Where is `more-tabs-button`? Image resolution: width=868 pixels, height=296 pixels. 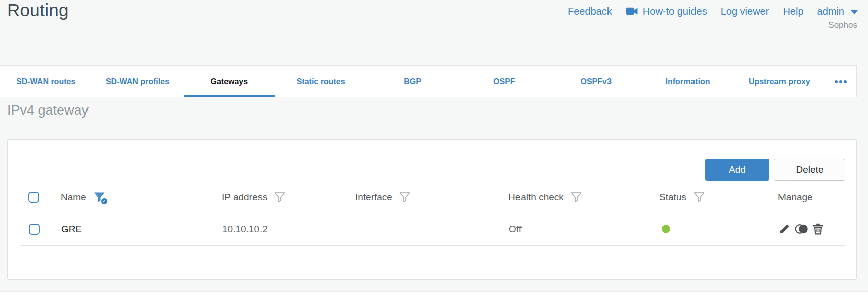
more-tabs-button is located at coordinates (841, 82).